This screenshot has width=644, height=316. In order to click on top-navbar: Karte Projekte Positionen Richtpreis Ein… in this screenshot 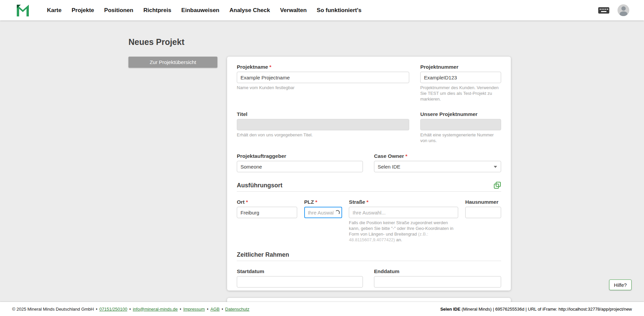, I will do `click(322, 10)`.